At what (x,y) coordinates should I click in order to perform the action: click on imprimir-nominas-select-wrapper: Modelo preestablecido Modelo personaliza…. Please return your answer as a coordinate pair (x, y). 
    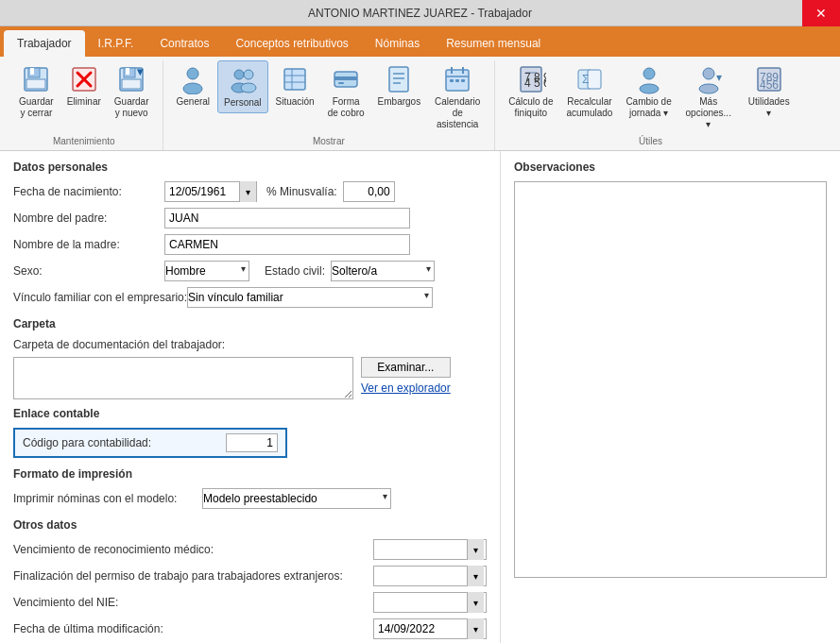
    Looking at the image, I should click on (297, 499).